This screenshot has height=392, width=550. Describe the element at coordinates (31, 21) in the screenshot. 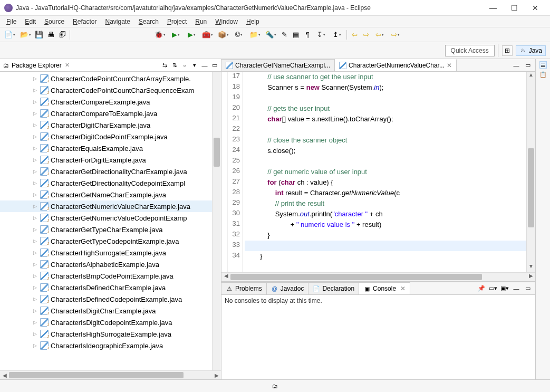

I see `menu-edit: Edit` at that location.